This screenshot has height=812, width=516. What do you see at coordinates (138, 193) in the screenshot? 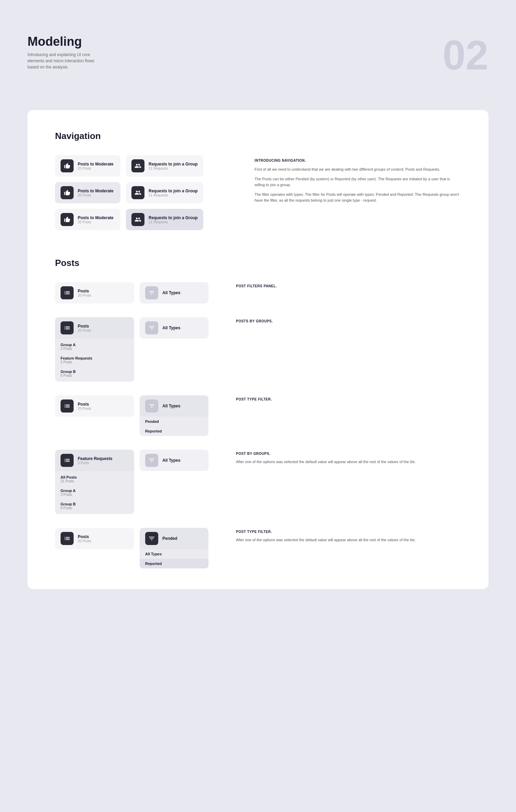
I see `nav-rows: Posts to Moderate 20 Posts Requests to j…` at bounding box center [138, 193].